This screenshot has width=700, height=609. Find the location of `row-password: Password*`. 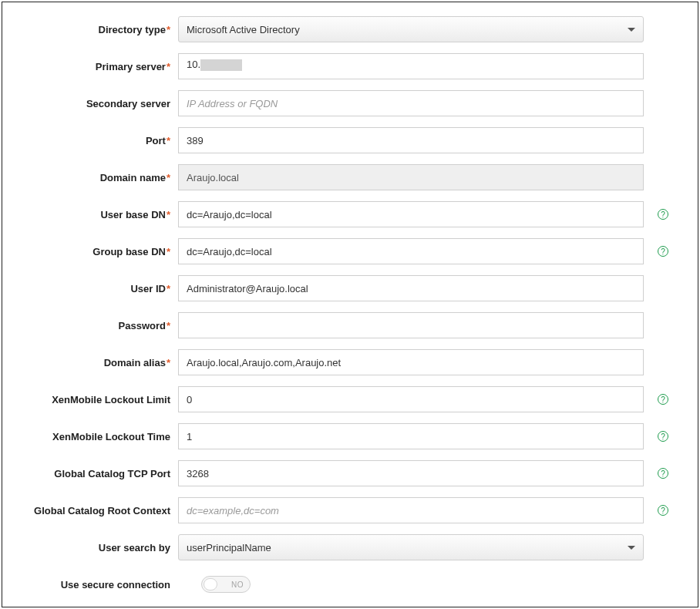

row-password: Password* is located at coordinates (350, 325).